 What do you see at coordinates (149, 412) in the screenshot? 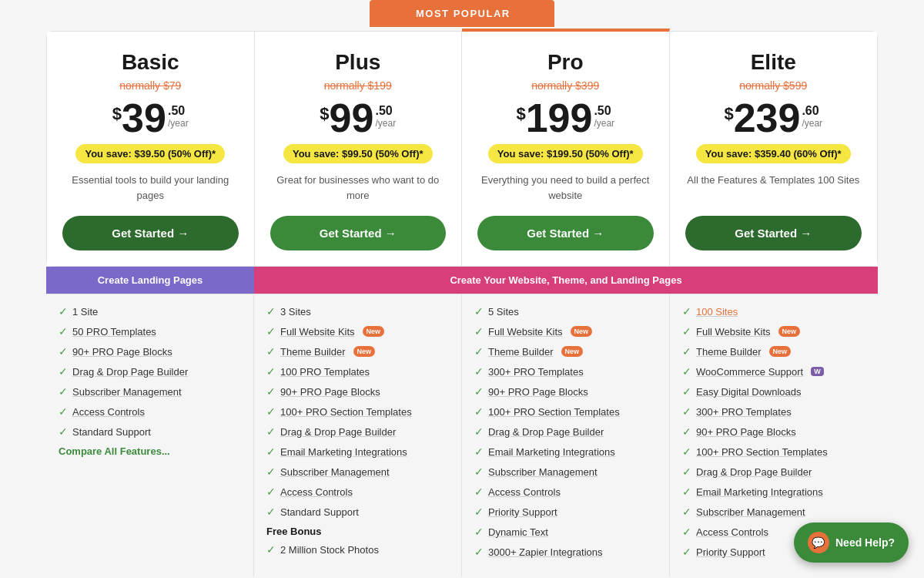
I see `feature-basic-access: ✓ Access Controls` at bounding box center [149, 412].